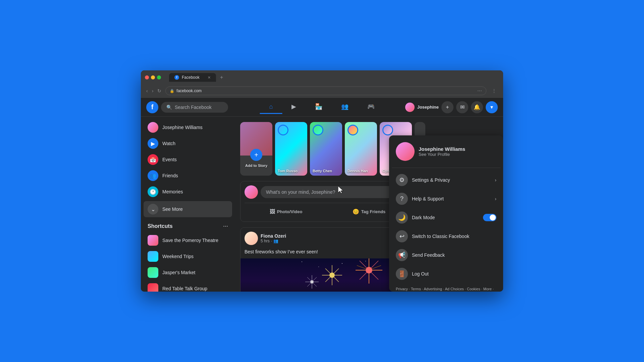  Describe the element at coordinates (189, 91) in the screenshot. I see `url-text: facebook.com` at that location.